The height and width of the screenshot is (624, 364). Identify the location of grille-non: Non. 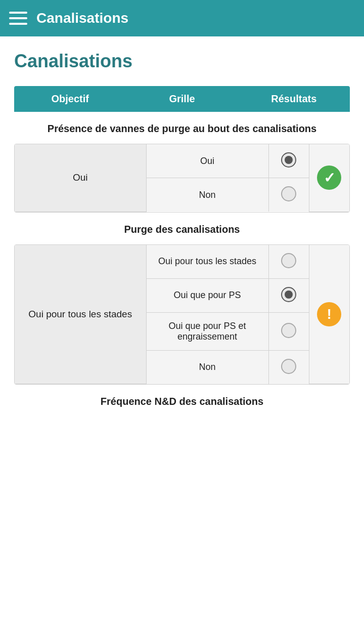
(207, 195).